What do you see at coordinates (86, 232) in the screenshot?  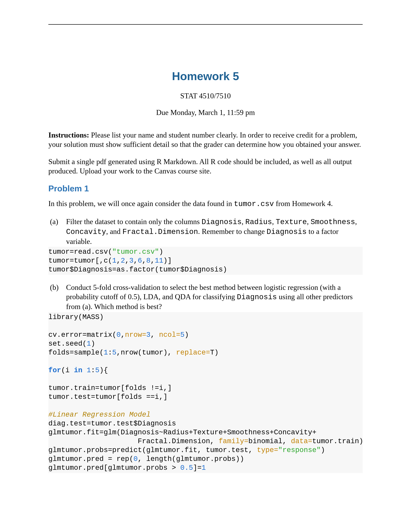 I see `code-inline: Concavity` at bounding box center [86, 232].